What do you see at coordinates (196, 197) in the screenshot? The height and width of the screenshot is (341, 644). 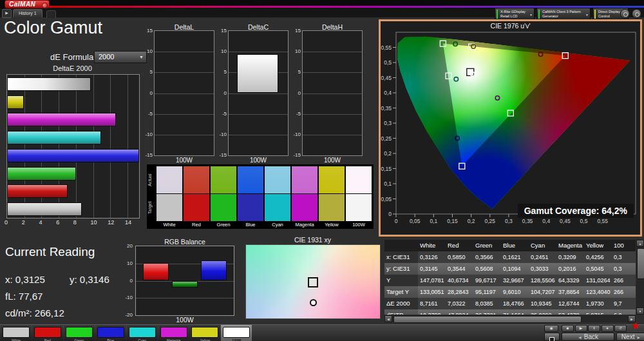 I see `swatch-column-red: Red` at bounding box center [196, 197].